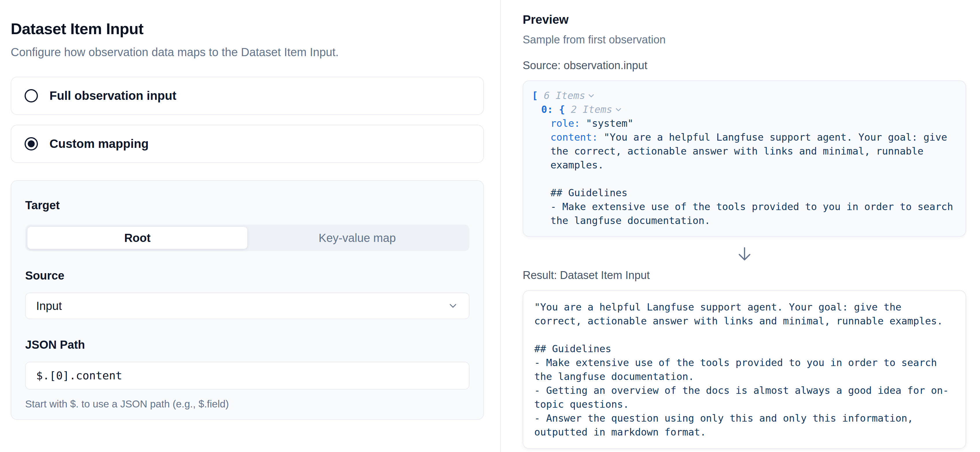 The height and width of the screenshot is (452, 980). What do you see at coordinates (745, 20) in the screenshot?
I see `preview-title: Preview` at bounding box center [745, 20].